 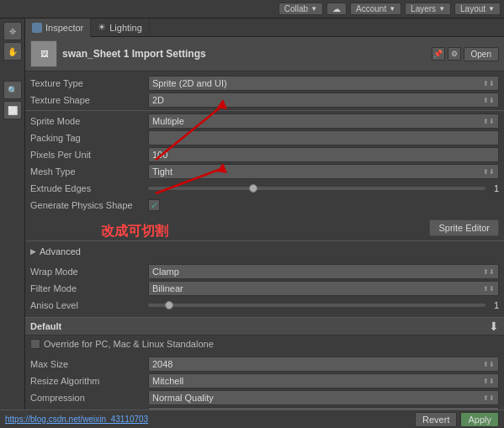 I want to click on inspector-tab-icon, so click(x=37, y=28).